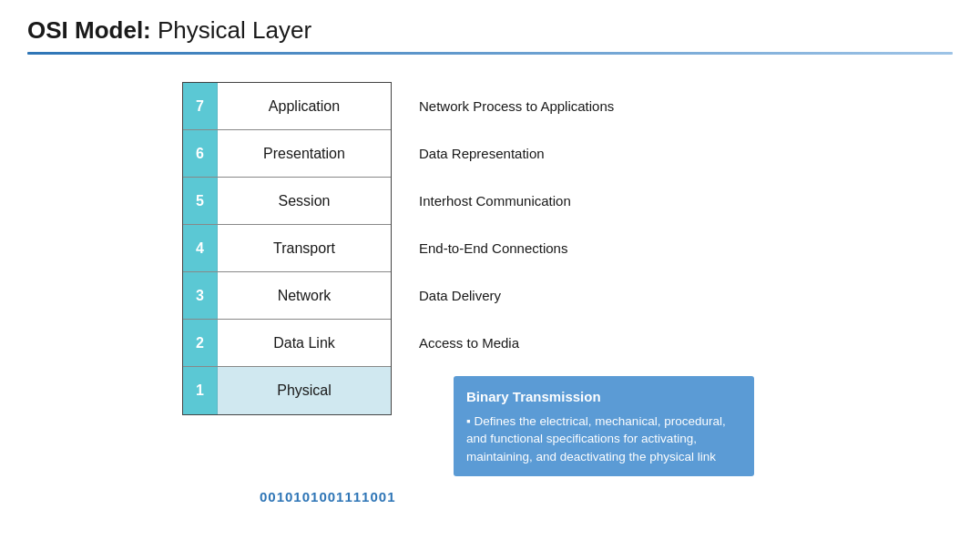  I want to click on layer-name-2: Data Link, so click(304, 343).